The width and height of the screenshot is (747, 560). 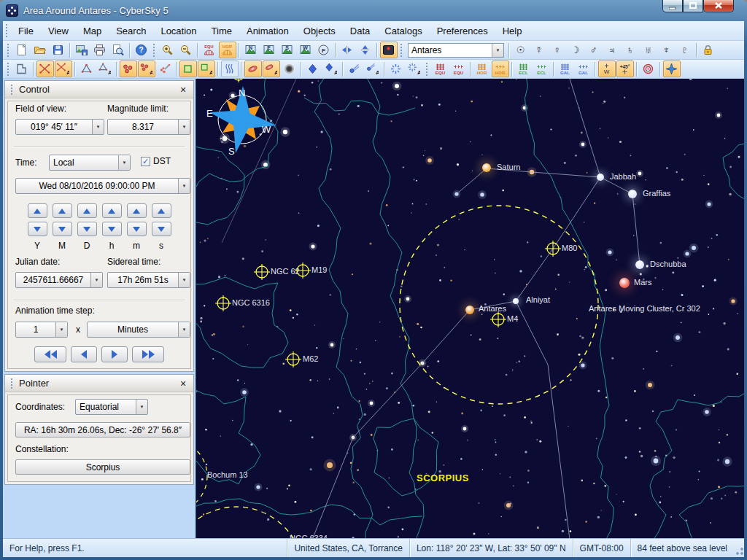 I want to click on coordinates-mode-combo: Equatorial, so click(x=112, y=407).